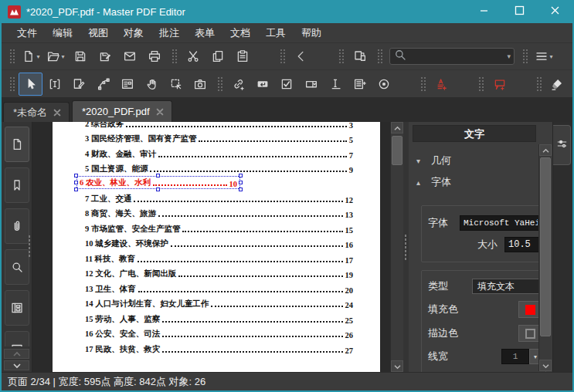 This screenshot has width=574, height=392. Describe the element at coordinates (545, 258) in the screenshot. I see `panel-scrollbar` at that location.